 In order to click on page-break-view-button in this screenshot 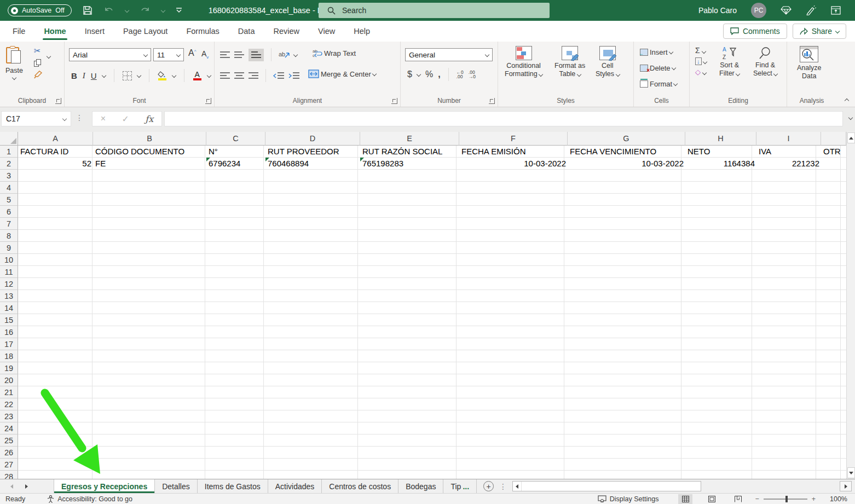, I will do `click(738, 499)`.